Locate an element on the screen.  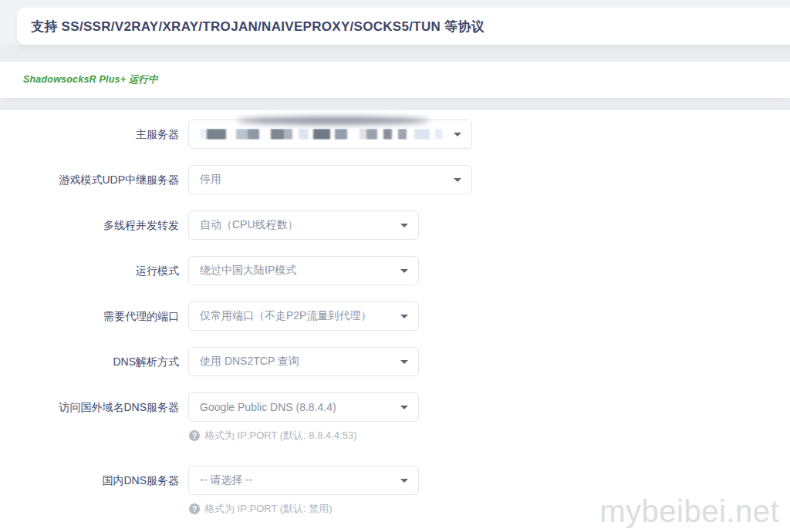
pixelated-redaction is located at coordinates (321, 134).